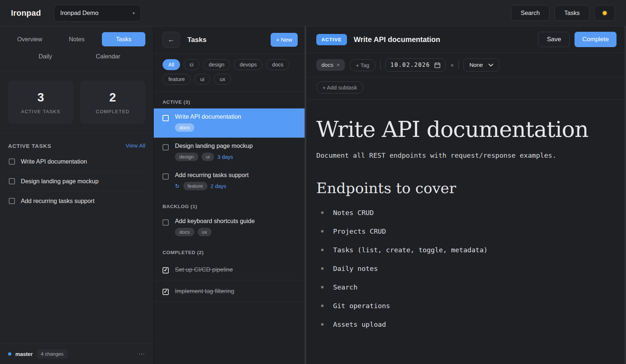 This screenshot has height=364, width=626. What do you see at coordinates (142, 354) in the screenshot?
I see `ellipsis-menu-icon: ⋯` at bounding box center [142, 354].